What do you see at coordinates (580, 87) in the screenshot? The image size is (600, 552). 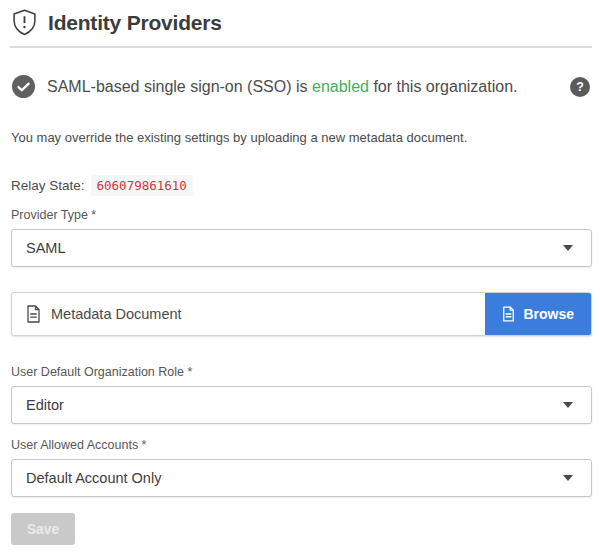 I see `help-icon: ?` at bounding box center [580, 87].